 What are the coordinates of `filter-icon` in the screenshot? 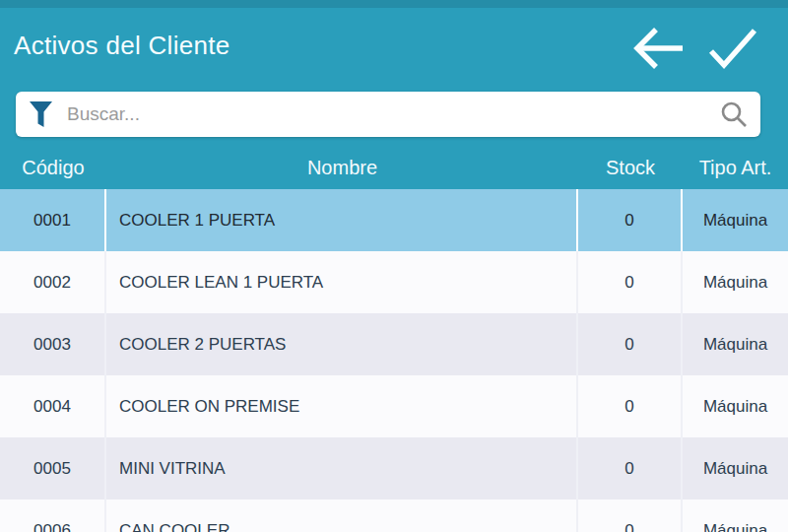 It's located at (41, 114).